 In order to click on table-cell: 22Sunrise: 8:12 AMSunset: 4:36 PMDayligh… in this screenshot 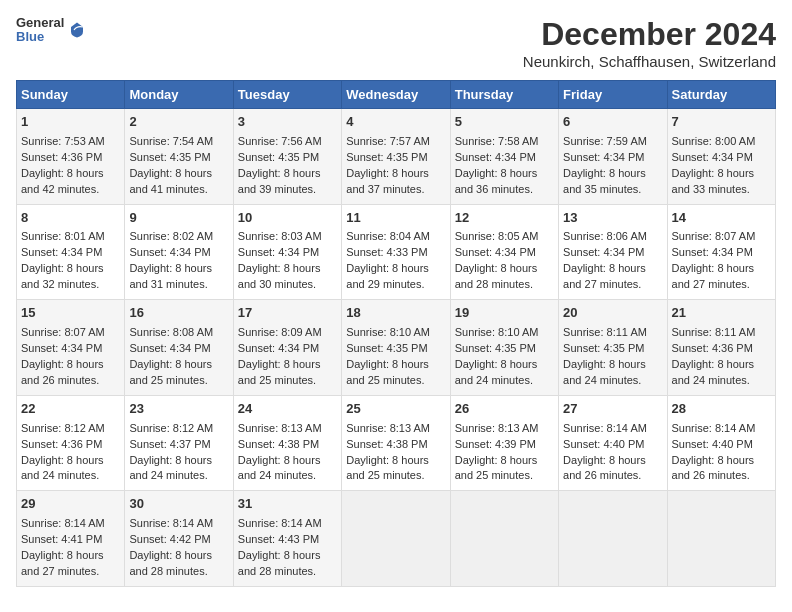, I will do `click(71, 443)`.